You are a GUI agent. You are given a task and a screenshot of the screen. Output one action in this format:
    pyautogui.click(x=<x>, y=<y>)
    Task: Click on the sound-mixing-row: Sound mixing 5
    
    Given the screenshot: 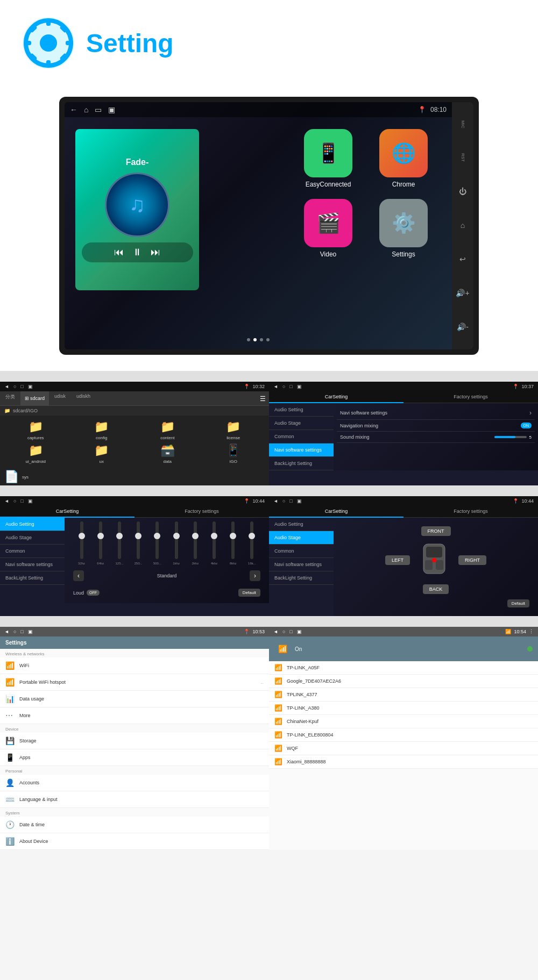 What is the action you would take?
    pyautogui.click(x=436, y=438)
    